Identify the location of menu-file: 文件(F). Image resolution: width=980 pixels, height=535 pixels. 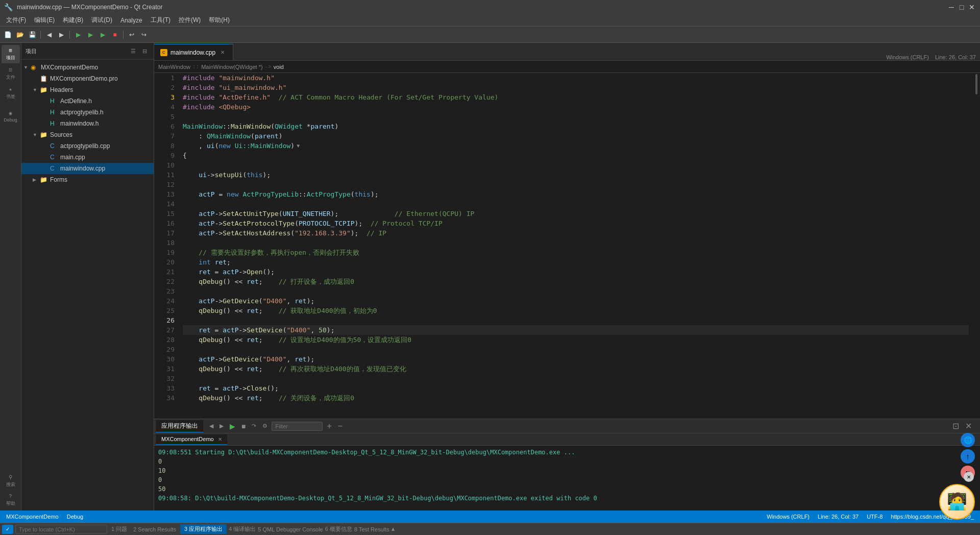
(16, 20).